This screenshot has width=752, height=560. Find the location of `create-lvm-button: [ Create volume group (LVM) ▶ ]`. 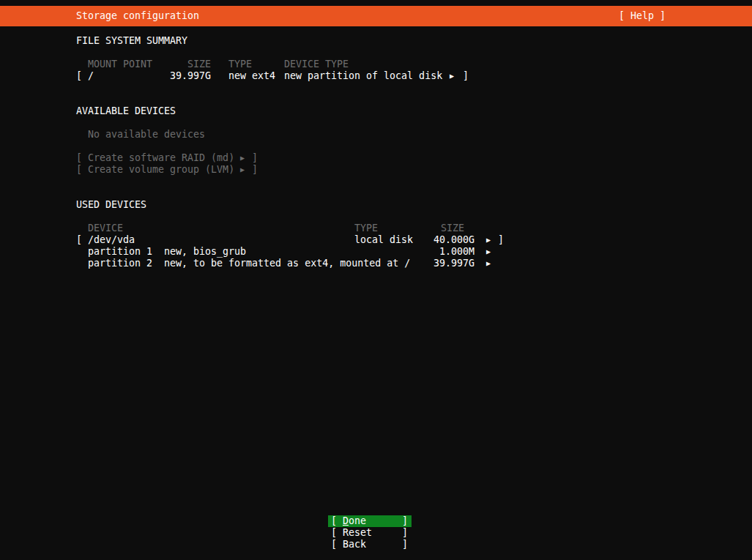

create-lvm-button: [ Create volume group (LVM) ▶ ] is located at coordinates (376, 170).